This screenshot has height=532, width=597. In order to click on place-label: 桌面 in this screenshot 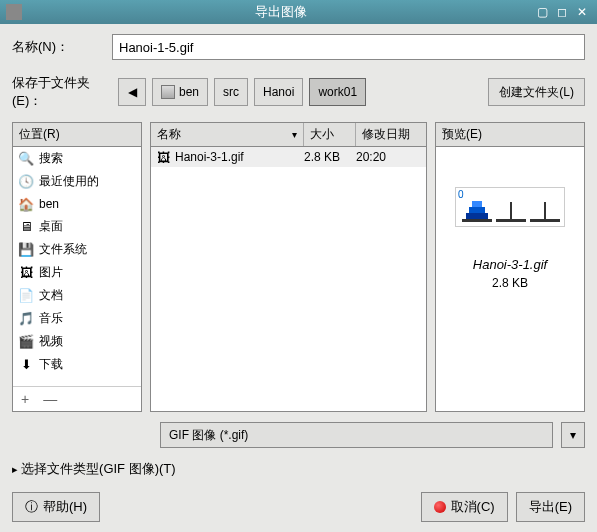, I will do `click(51, 226)`.